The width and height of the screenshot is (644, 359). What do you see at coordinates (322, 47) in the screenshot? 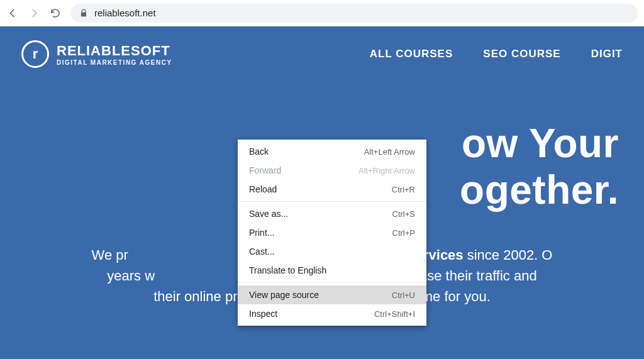
I see `site-header: r RELIABLESOFT DIGITAL MARKETING AGENCY …` at bounding box center [322, 47].